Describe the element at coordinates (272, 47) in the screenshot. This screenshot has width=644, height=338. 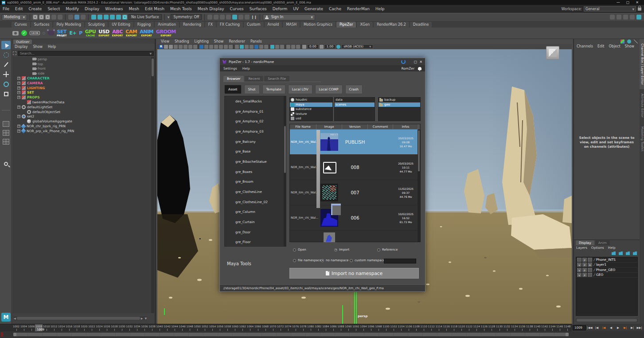
I see `isolate-select-icon` at that location.